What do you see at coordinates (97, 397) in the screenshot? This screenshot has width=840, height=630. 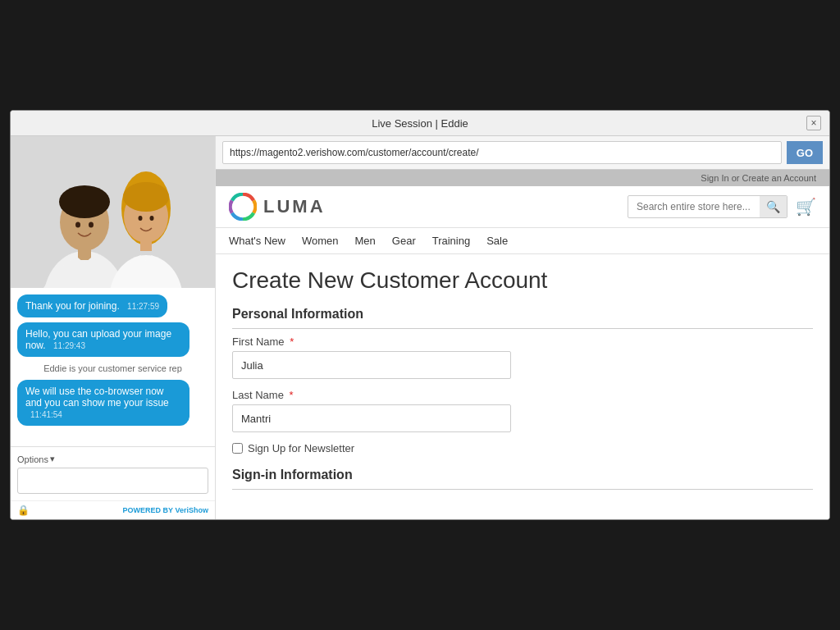 I see `chat-text-3: We will use the co-browser now and you c…` at bounding box center [97, 397].